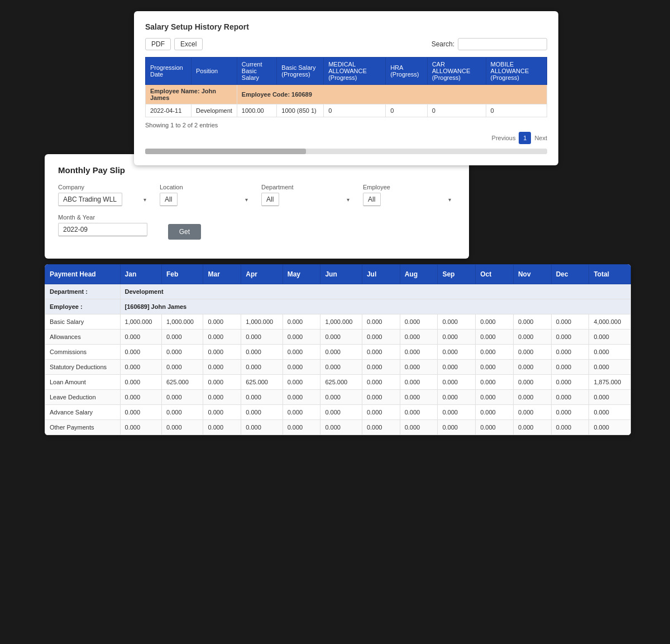 This screenshot has width=670, height=644. Describe the element at coordinates (338, 322) in the screenshot. I see `payment-data-row: Basic Salary1,000.0001,000.0000.0001,000…` at that location.